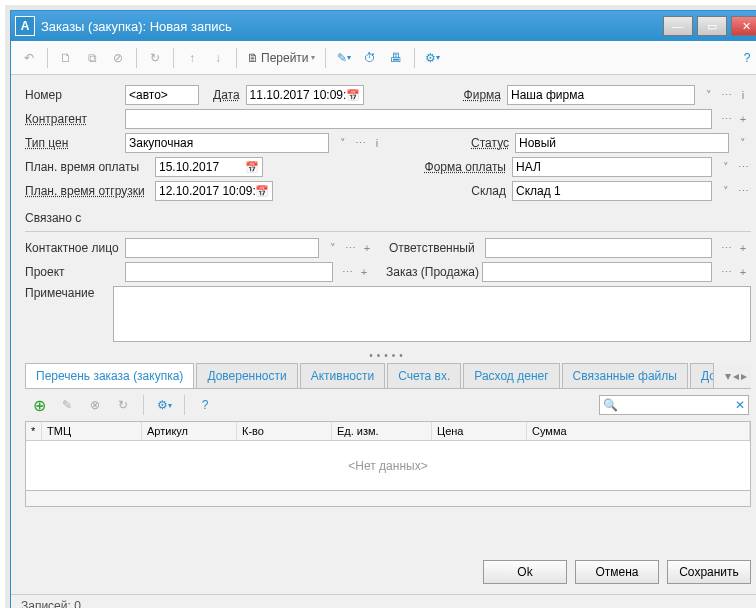  I want to click on firm-input, so click(601, 95).